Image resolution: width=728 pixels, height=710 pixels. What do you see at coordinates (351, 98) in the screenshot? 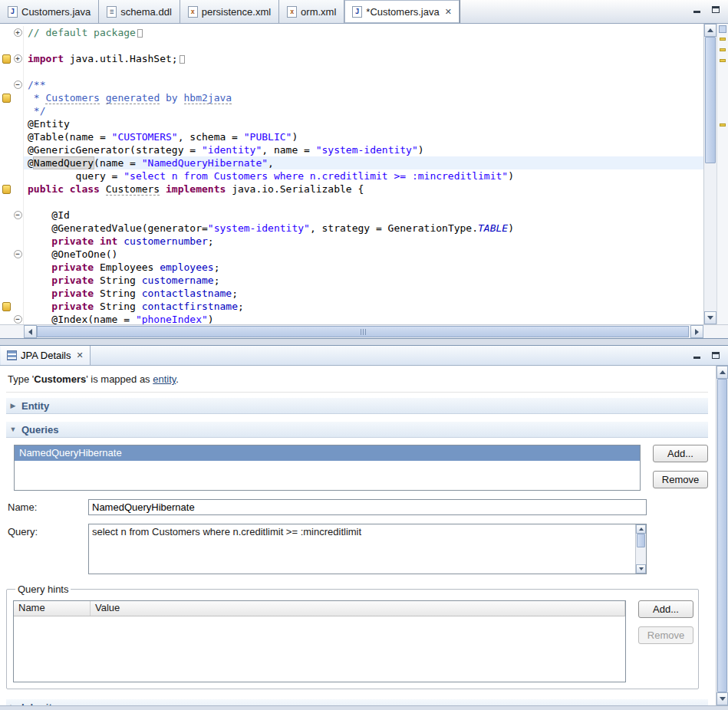
I see `code-line: * Customers generated by hbm2java` at bounding box center [351, 98].